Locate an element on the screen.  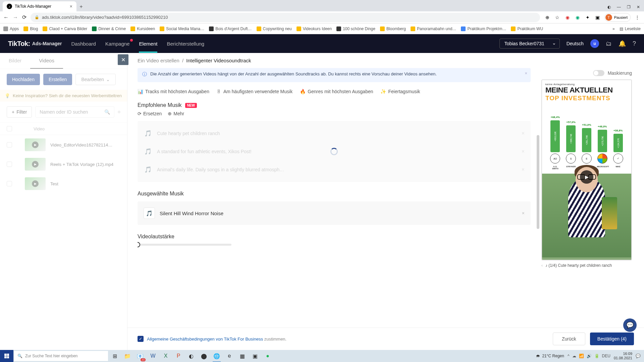
language-indicator: DEU is located at coordinates (606, 356).